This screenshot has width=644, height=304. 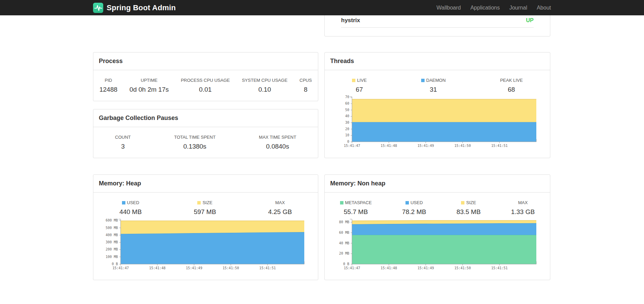 I want to click on stat-label: TOTAL TIME SPENT, so click(x=195, y=137).